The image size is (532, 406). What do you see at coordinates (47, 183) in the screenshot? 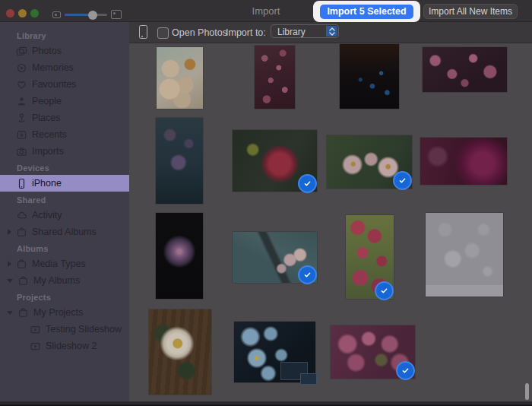
I see `sidebar-item-label: iPhone` at bounding box center [47, 183].